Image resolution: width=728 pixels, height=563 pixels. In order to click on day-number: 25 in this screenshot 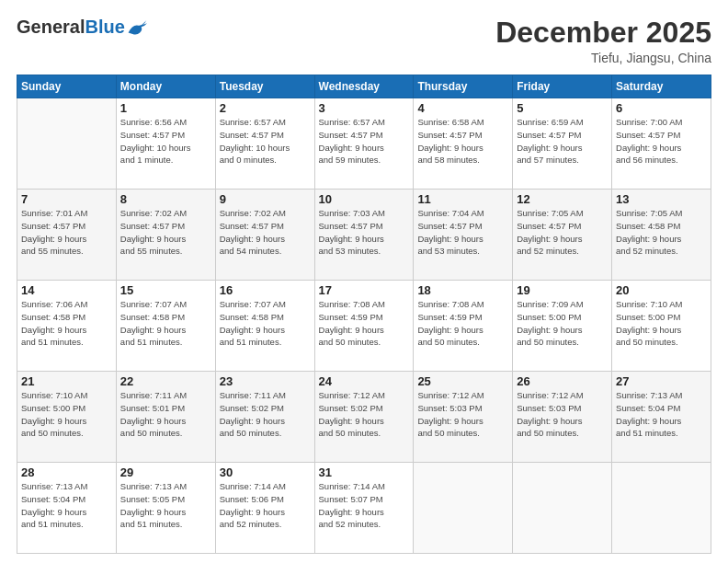, I will do `click(463, 381)`.